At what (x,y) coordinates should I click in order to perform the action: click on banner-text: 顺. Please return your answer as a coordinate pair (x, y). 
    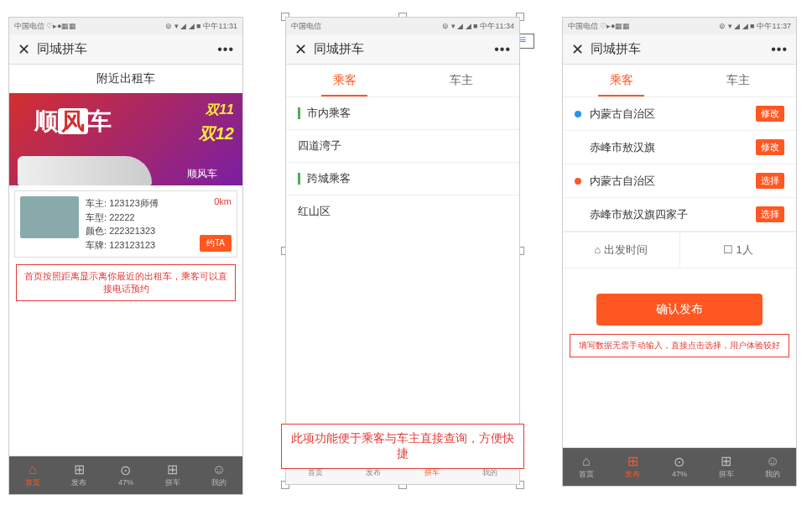
    Looking at the image, I should click on (46, 121).